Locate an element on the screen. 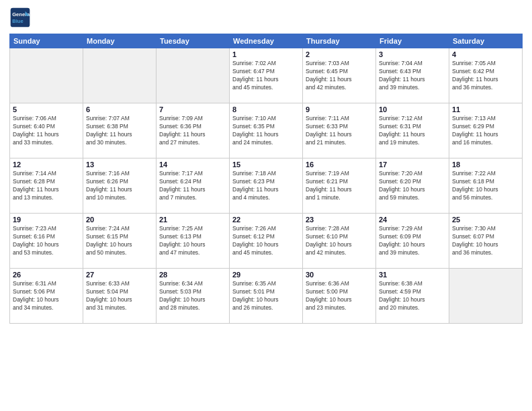  day-detail: Sunrise: 7:11 AM Sunset: 6:33 PM Dayligh… is located at coordinates (339, 131).